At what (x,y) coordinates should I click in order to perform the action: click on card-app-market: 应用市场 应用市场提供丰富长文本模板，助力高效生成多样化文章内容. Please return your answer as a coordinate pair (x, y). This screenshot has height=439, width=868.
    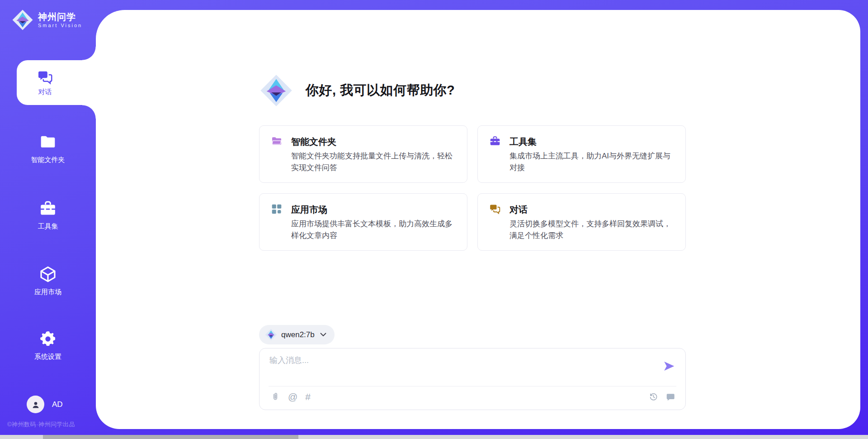
    Looking at the image, I should click on (363, 222).